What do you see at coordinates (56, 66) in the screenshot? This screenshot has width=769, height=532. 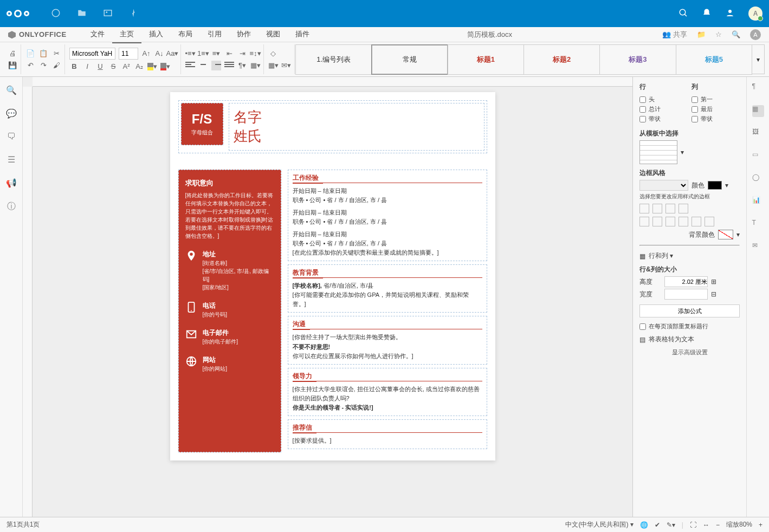 I see `format-painter-icon: 🖌` at bounding box center [56, 66].